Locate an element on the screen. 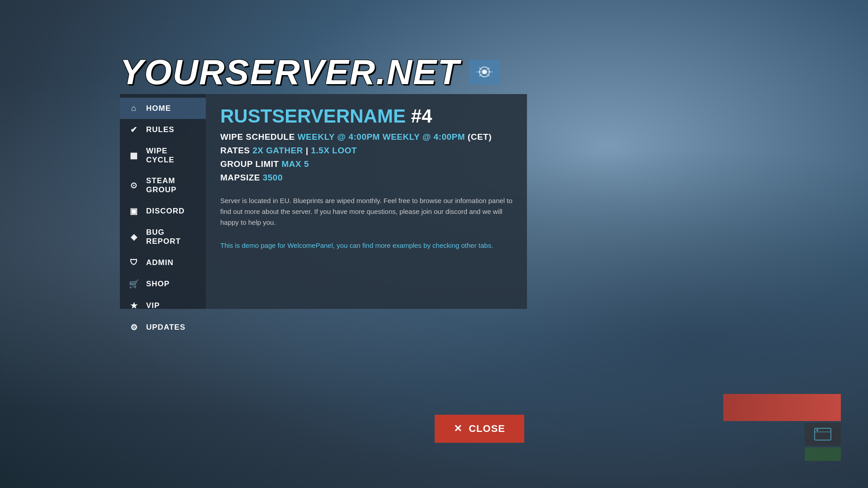 This screenshot has height=488, width=868. site-title: YOURSERVER.NET is located at coordinates (290, 72).